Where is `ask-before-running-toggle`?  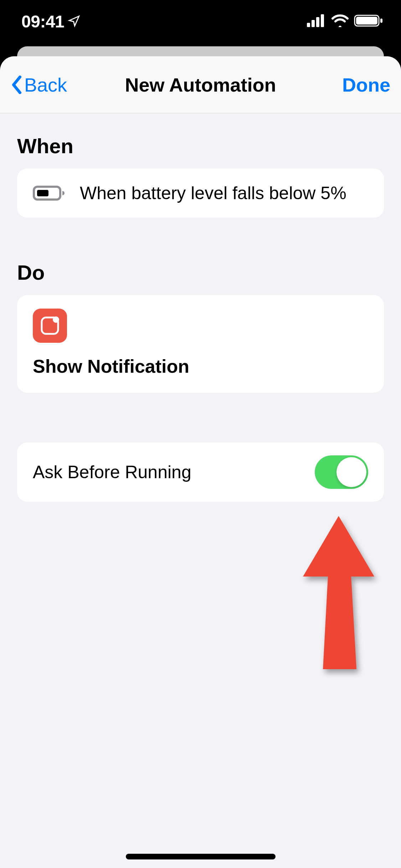 ask-before-running-toggle is located at coordinates (341, 472).